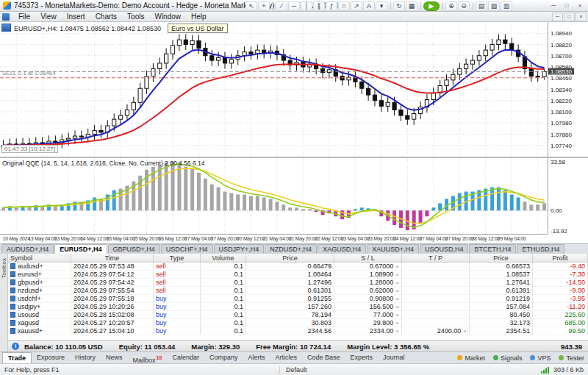 Image resolution: width=588 pixels, height=375 pixels. Describe the element at coordinates (399, 6) in the screenshot. I see `refresh-icon: ↻` at that location.